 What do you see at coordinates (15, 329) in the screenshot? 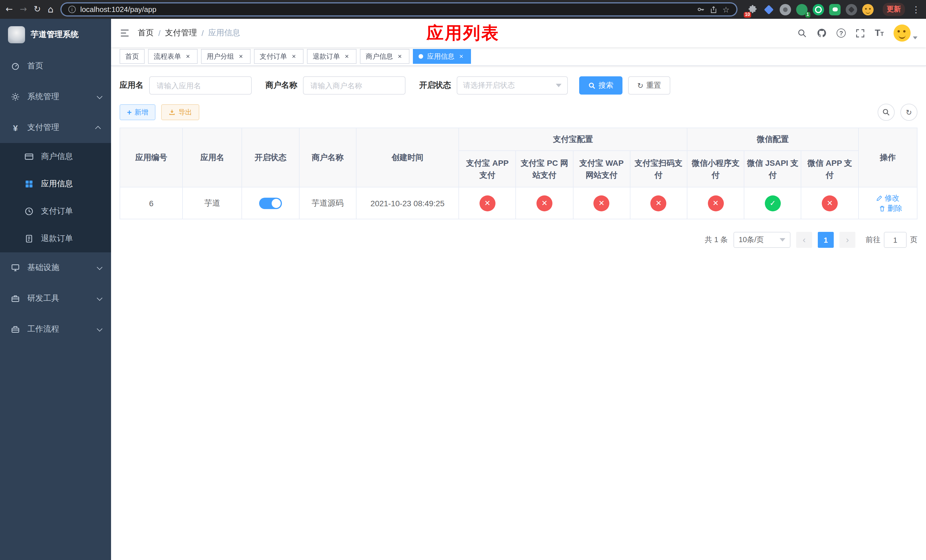
I see `workflow-icon` at bounding box center [15, 329].